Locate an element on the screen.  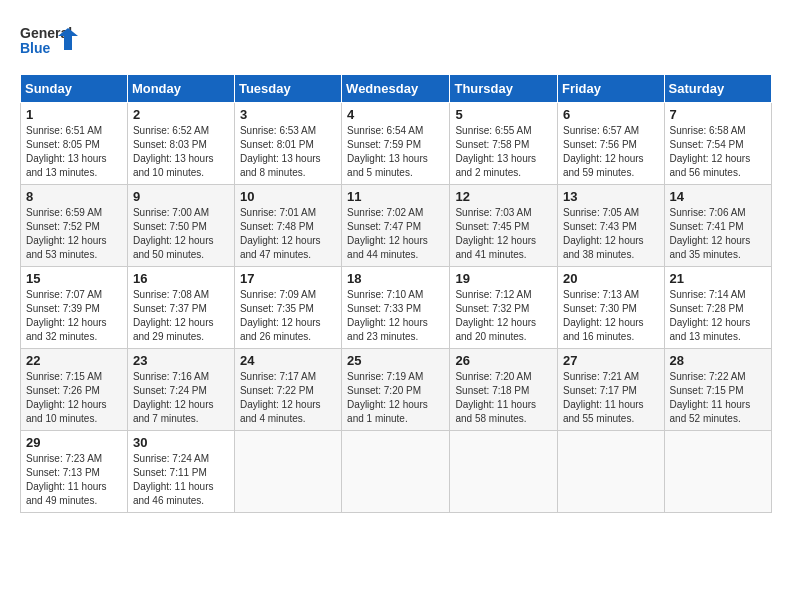
col-header-monday: Monday is located at coordinates (180, 89).